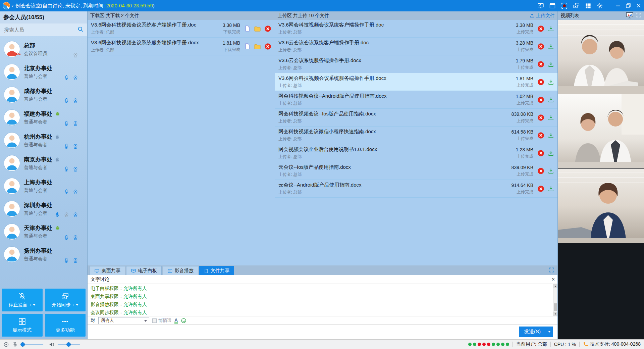 This screenshot has width=644, height=349. I want to click on sync-displays-icon, so click(576, 6).